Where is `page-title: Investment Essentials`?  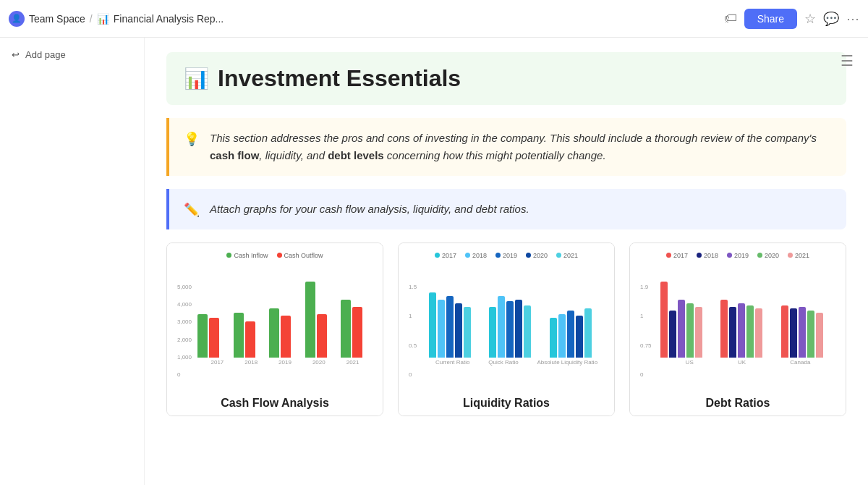
page-title: Investment Essentials is located at coordinates (339, 78).